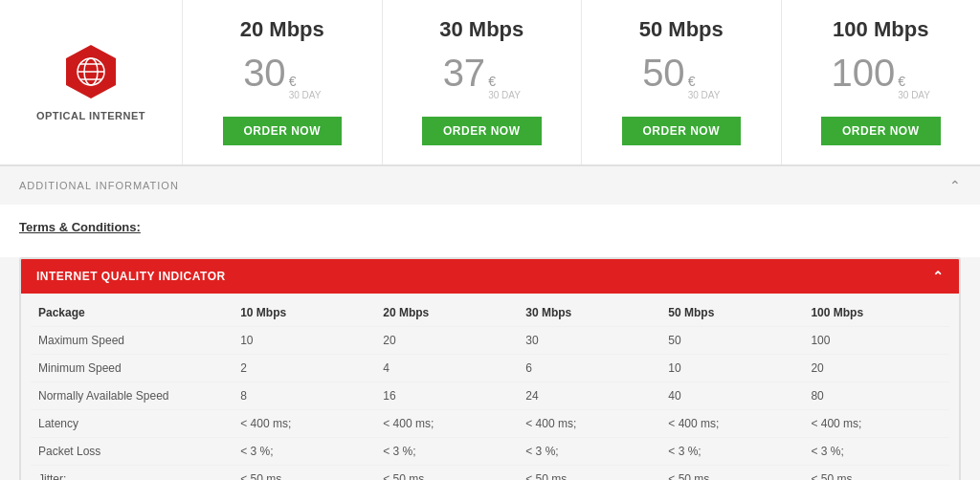 This screenshot has height=480, width=980. I want to click on card-price-row: 30 € 30 DAY, so click(281, 76).